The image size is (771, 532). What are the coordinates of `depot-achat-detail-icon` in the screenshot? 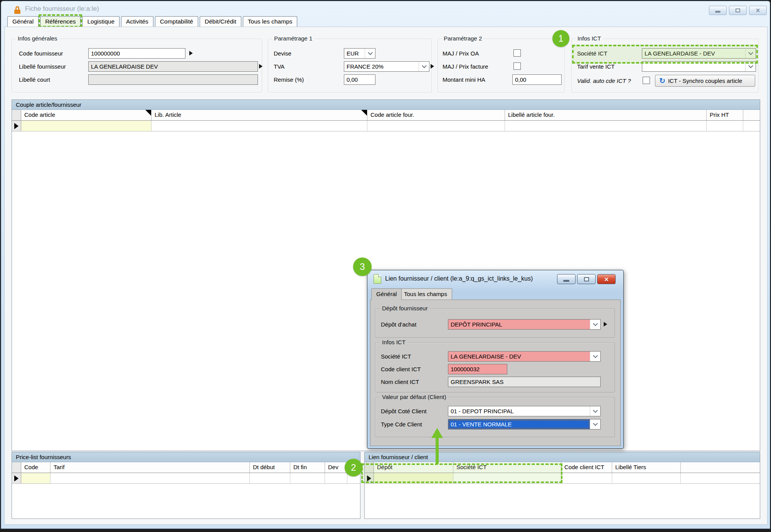 It's located at (605, 324).